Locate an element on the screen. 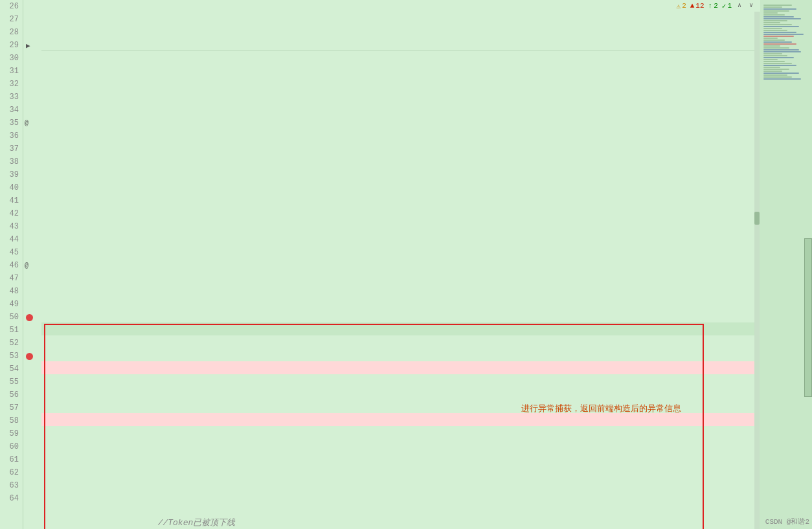 Image resolution: width=812 pixels, height=529 pixels. info-icon: ↑ is located at coordinates (711, 6).